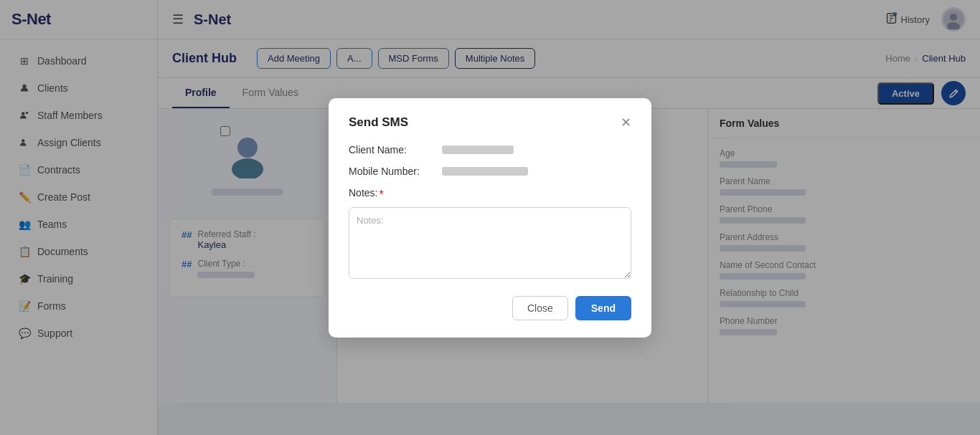  What do you see at coordinates (363, 193) in the screenshot?
I see `notes-field-label: Notes:` at bounding box center [363, 193].